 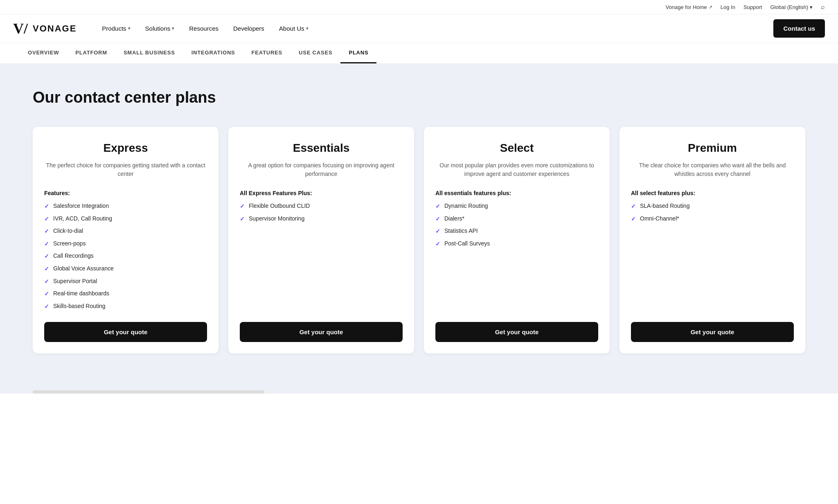 What do you see at coordinates (689, 7) in the screenshot?
I see `vonage-home-link: Vonage for Home ↗` at bounding box center [689, 7].